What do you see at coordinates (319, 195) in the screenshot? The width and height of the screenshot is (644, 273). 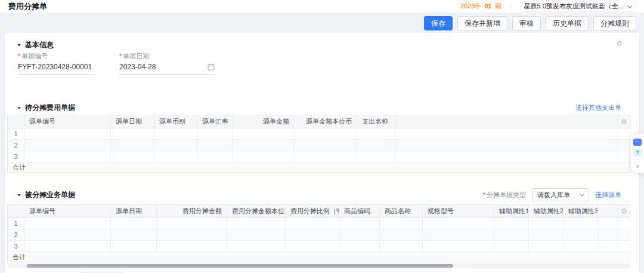 I see `allocated-section-row: ▼ 被分摊业务单据 *分摊单据类型 调拨入库单 选择源单` at bounding box center [319, 195].